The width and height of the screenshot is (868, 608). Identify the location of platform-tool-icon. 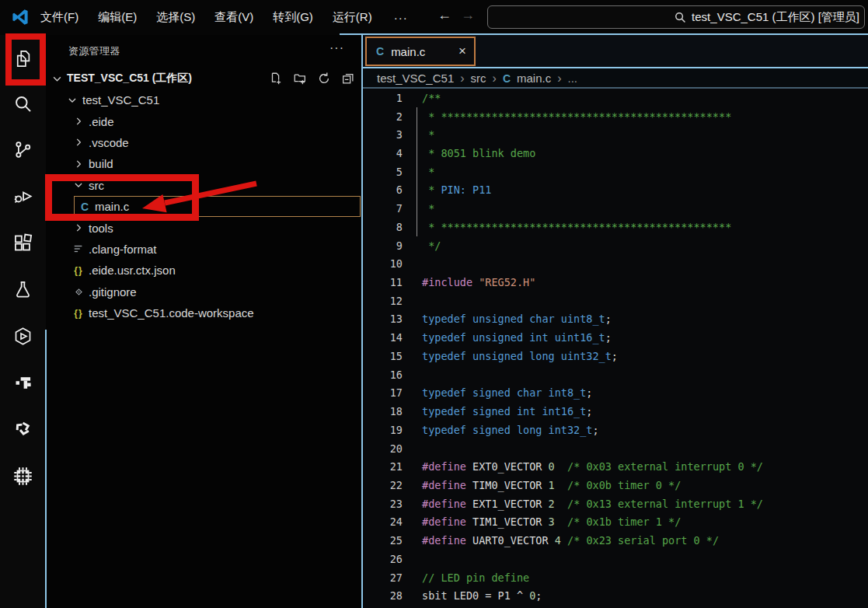
(23, 429).